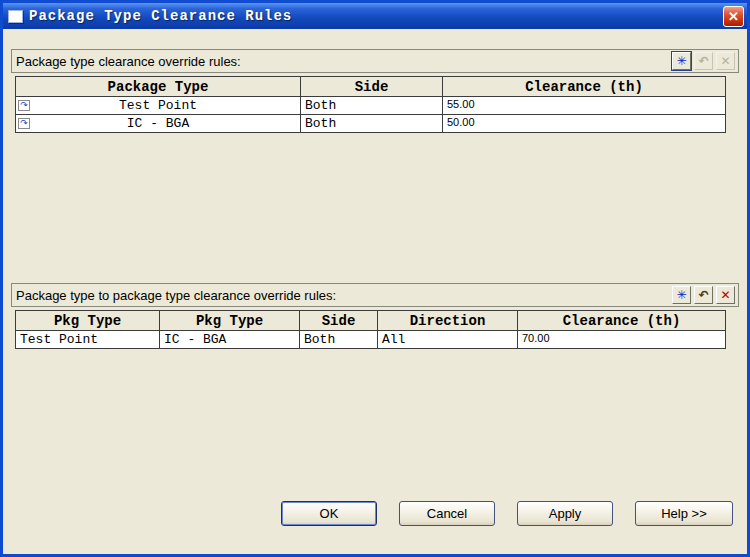  What do you see at coordinates (375, 295) in the screenshot?
I see `pkg-to-pkg-rules-header: Package type to package type clearance o…` at bounding box center [375, 295].